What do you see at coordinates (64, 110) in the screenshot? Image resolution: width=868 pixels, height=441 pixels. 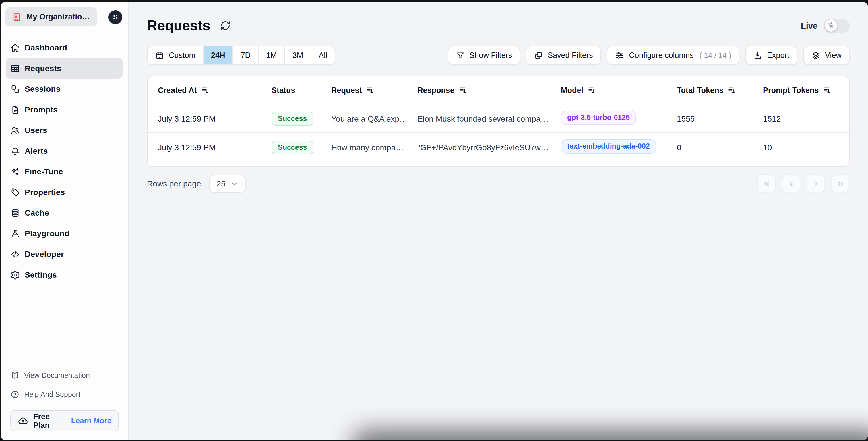 I see `sidebar-item-prompts: Prompts` at bounding box center [64, 110].